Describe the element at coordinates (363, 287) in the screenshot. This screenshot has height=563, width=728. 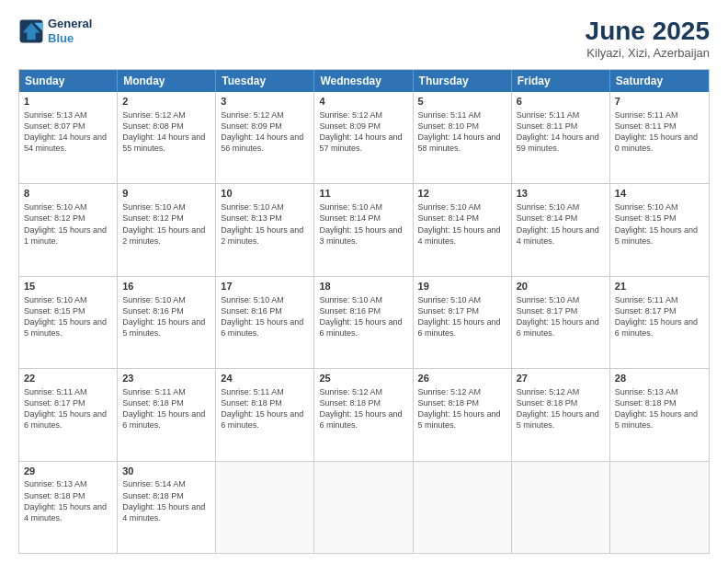
I see `day-number: 18` at that location.